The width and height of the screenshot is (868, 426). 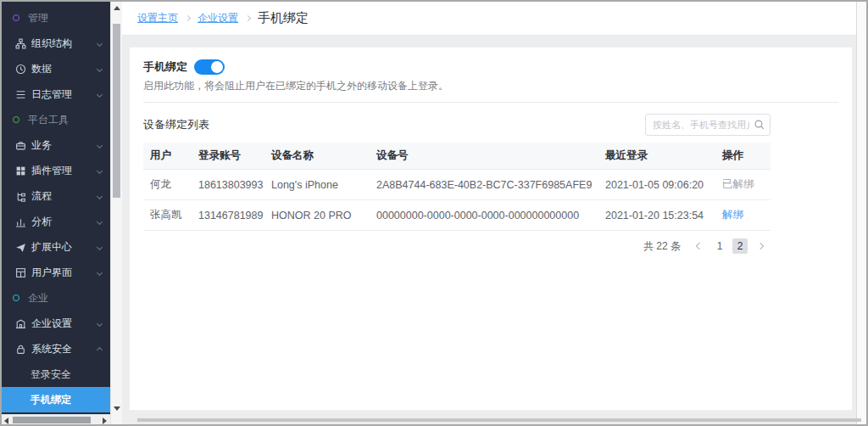 What do you see at coordinates (20, 95) in the screenshot?
I see `log-list-icon` at bounding box center [20, 95].